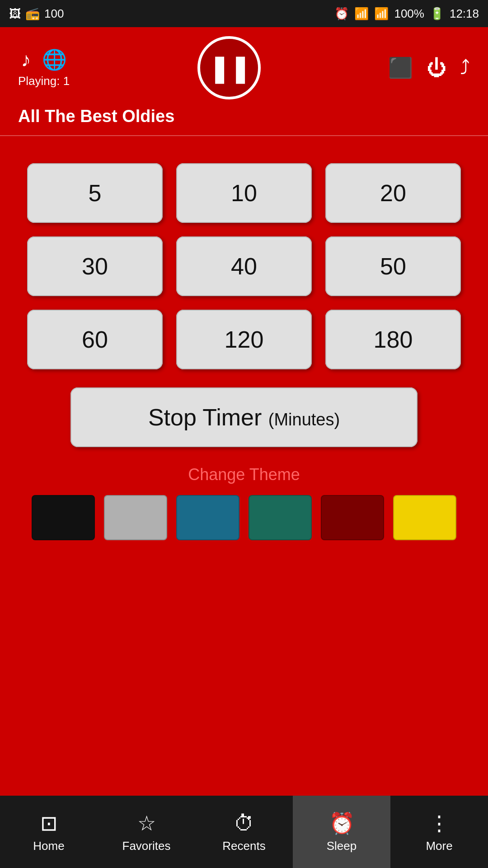 Image resolution: width=488 pixels, height=868 pixels. Describe the element at coordinates (244, 846) in the screenshot. I see `nav-recents-label: Recents` at that location.